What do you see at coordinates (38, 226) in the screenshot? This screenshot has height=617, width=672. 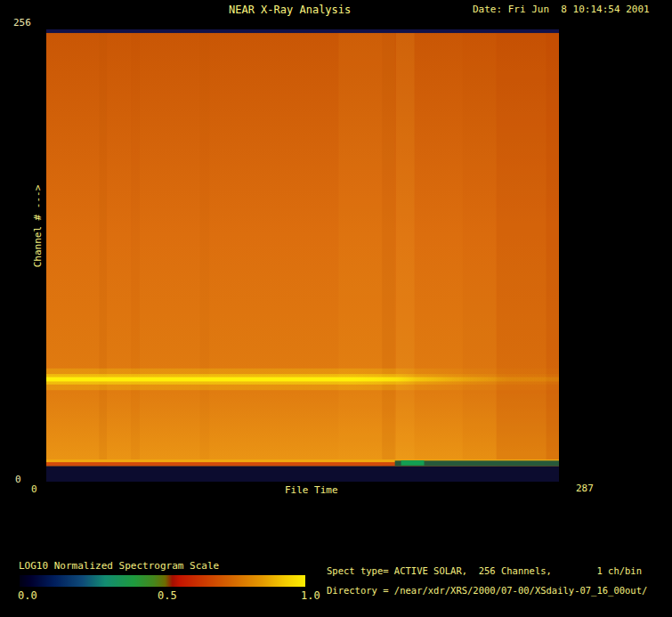 I see `y-axis-label: Channel # --->` at bounding box center [38, 226].